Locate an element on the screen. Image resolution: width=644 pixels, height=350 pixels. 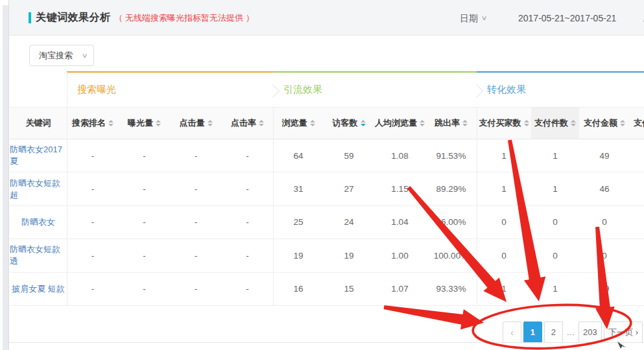
group-label: 搜索曝光 is located at coordinates (91, 89).